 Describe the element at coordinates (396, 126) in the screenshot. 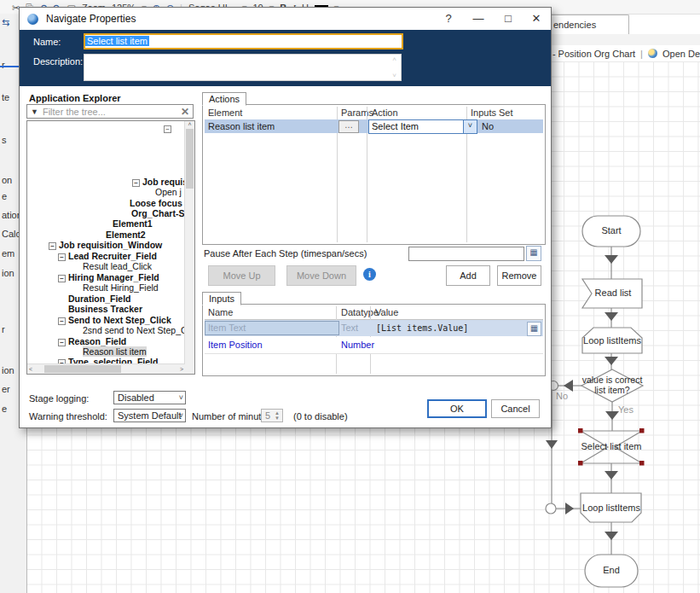

I see `action-value: Select Item` at that location.